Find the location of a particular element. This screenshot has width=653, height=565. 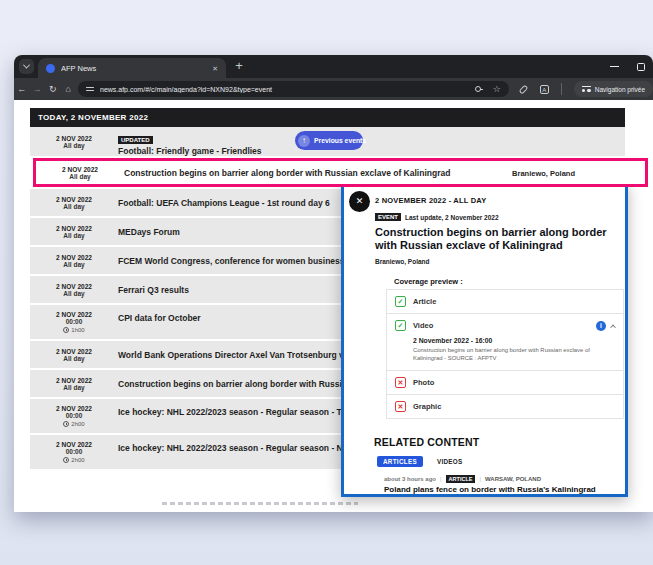

related-item-meta: about 3 hours ago | ARTICLE | WARSAW, PO… is located at coordinates (462, 479).